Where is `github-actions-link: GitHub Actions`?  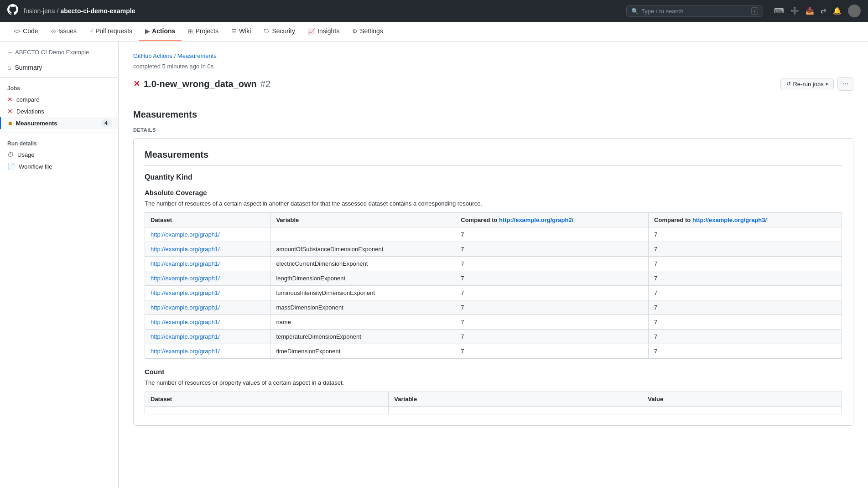 github-actions-link: GitHub Actions is located at coordinates (153, 56).